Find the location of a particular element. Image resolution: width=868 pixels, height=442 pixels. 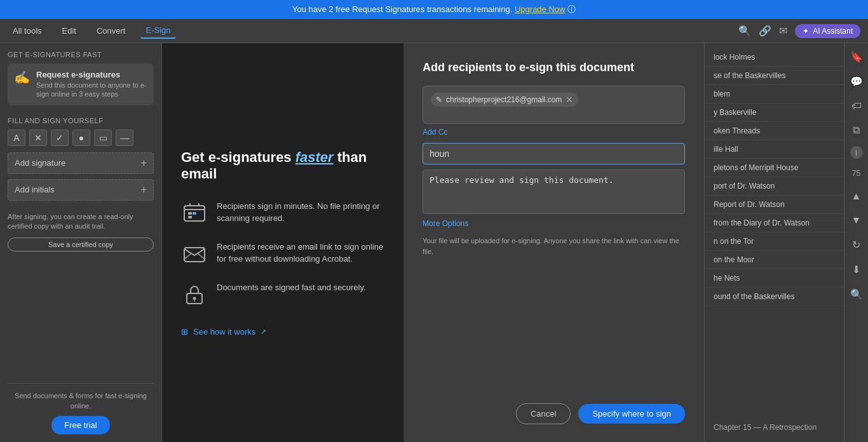

info-icon: i is located at coordinates (857, 152).